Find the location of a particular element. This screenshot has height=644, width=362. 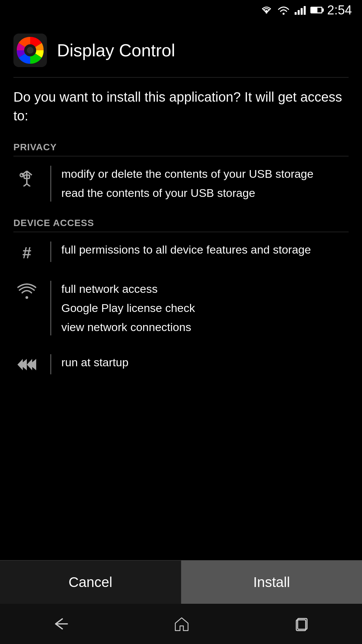

usb-perm-line-1: modify or delete the contents of your US… is located at coordinates (205, 174).